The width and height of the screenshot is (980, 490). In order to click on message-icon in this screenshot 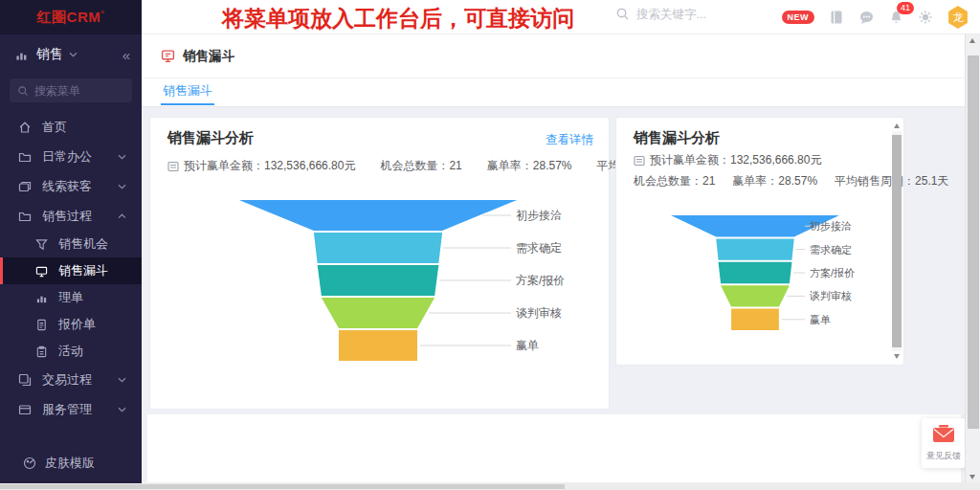, I will do `click(867, 17)`.